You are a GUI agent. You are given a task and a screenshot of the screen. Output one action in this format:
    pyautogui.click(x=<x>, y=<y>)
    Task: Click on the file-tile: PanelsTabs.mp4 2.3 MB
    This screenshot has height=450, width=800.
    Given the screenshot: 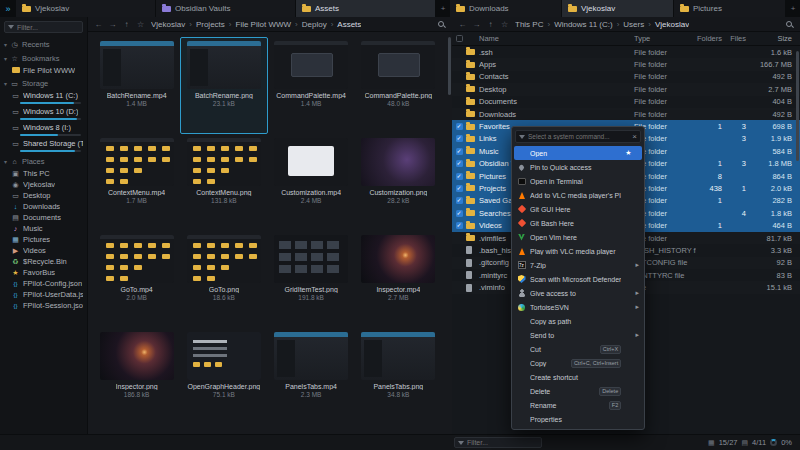 What is the action you would take?
    pyautogui.click(x=312, y=376)
    